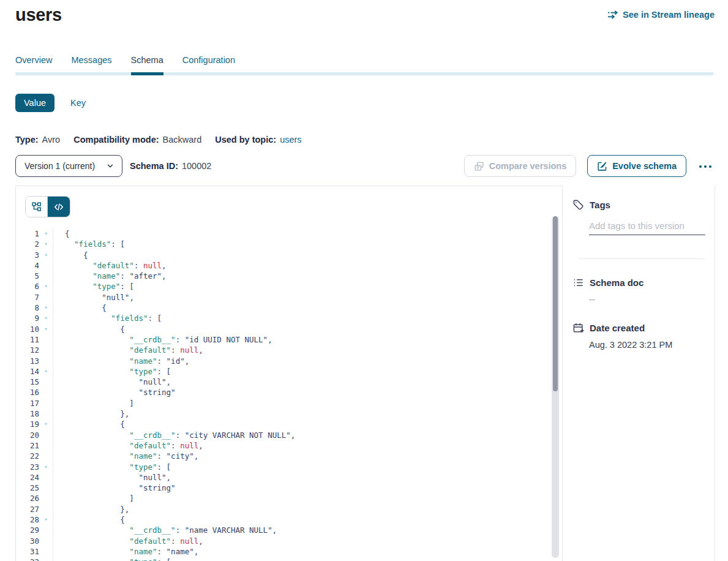 The width and height of the screenshot is (728, 561). I want to click on code-line: 32▾ "type": [, so click(283, 559).